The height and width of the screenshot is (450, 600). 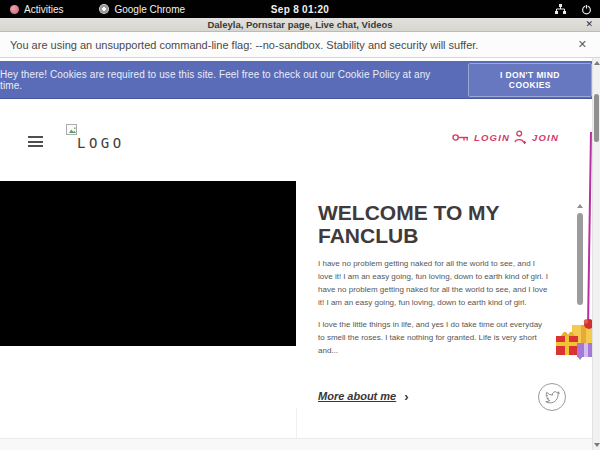 What do you see at coordinates (582, 44) in the screenshot?
I see `infobar-close-icon: ✕` at bounding box center [582, 44].